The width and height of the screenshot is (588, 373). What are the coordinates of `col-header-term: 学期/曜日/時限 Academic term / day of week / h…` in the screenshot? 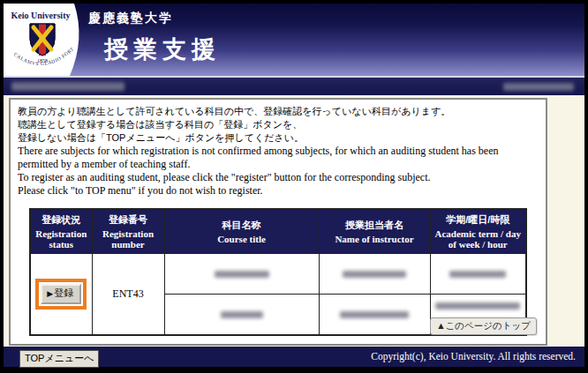 It's located at (479, 231).